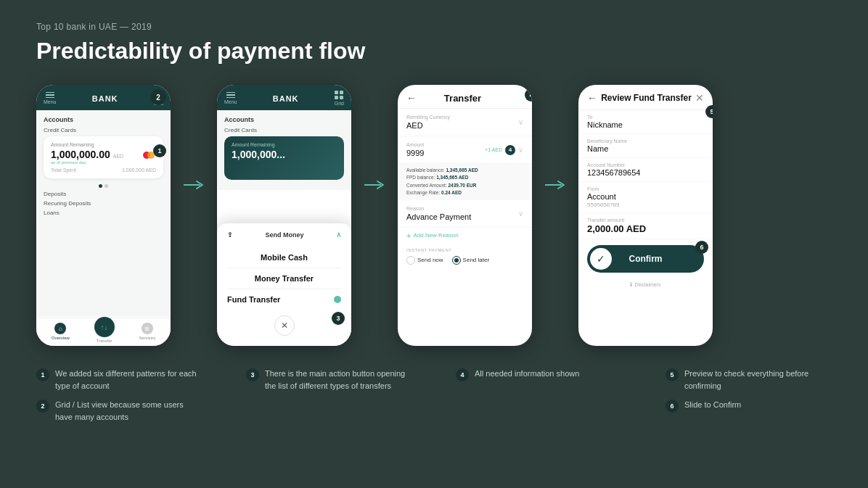 Image resolution: width=868 pixels, height=488 pixels. What do you see at coordinates (338, 235) in the screenshot?
I see `chevron-up-icon: ∧` at bounding box center [338, 235].